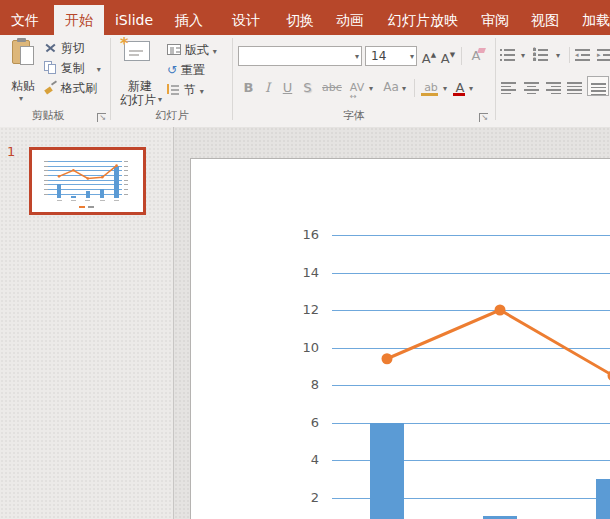  I want to click on section-icon, so click(174, 90).